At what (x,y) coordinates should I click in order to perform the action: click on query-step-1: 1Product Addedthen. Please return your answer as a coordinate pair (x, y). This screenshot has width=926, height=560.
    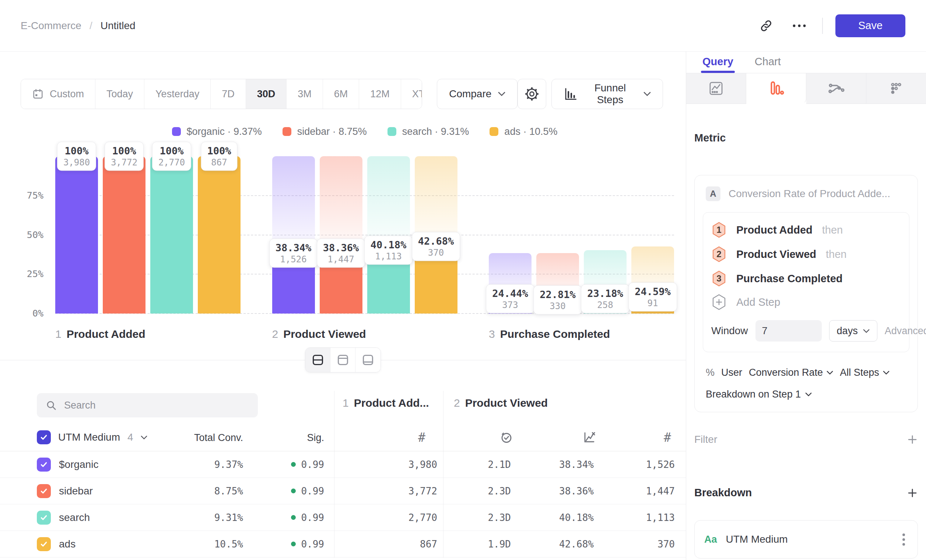
    Looking at the image, I should click on (806, 230).